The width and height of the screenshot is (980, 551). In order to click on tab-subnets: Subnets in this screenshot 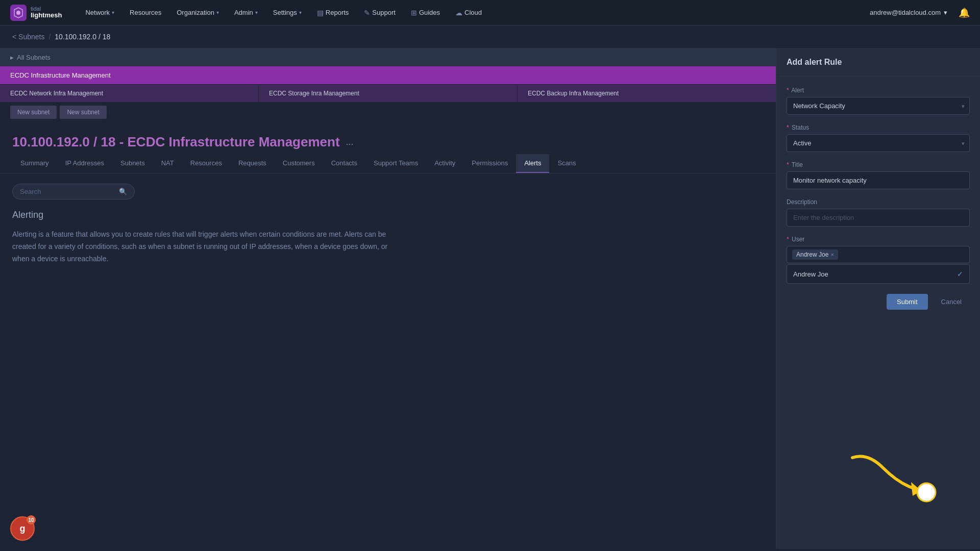, I will do `click(133, 163)`.